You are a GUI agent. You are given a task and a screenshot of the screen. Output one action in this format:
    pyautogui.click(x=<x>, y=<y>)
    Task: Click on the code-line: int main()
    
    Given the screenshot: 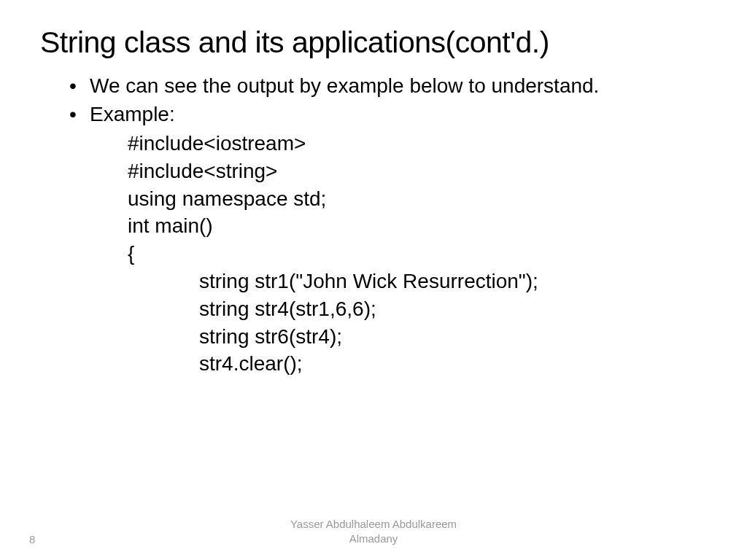 What is the action you would take?
    pyautogui.click(x=417, y=226)
    